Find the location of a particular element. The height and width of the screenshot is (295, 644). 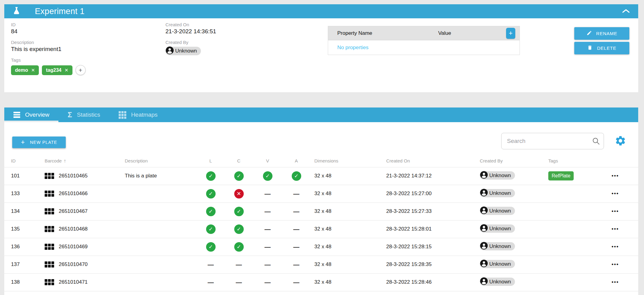

plate-tags-cell is located at coordinates (573, 211).